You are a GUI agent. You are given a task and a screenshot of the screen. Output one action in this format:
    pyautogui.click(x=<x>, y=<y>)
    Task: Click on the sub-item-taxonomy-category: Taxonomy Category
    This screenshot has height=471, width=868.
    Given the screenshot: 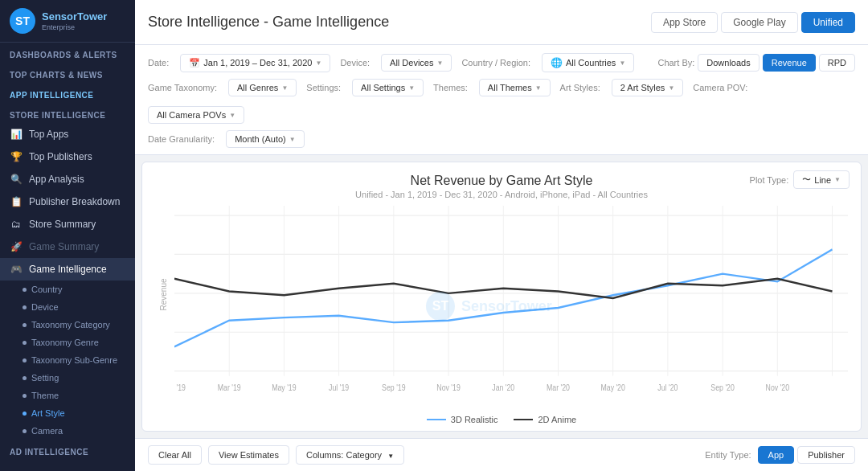 What is the action you would take?
    pyautogui.click(x=68, y=325)
    